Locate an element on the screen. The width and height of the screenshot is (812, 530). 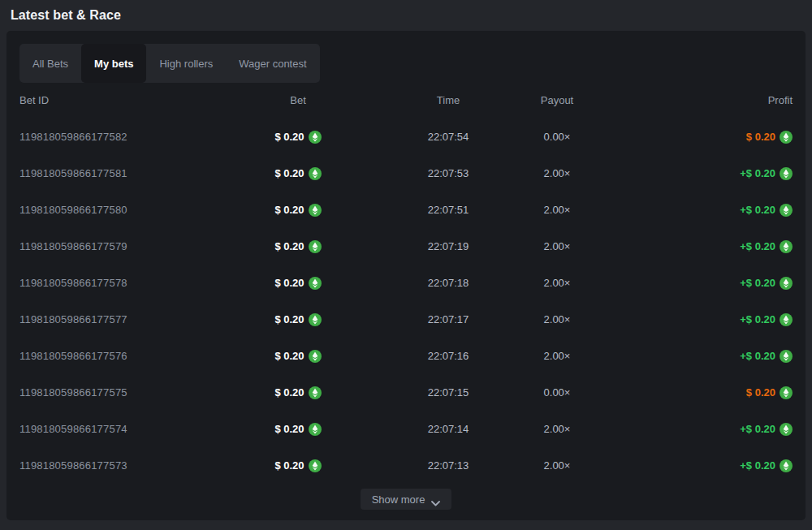
show-more-container: Show more is located at coordinates (406, 499).